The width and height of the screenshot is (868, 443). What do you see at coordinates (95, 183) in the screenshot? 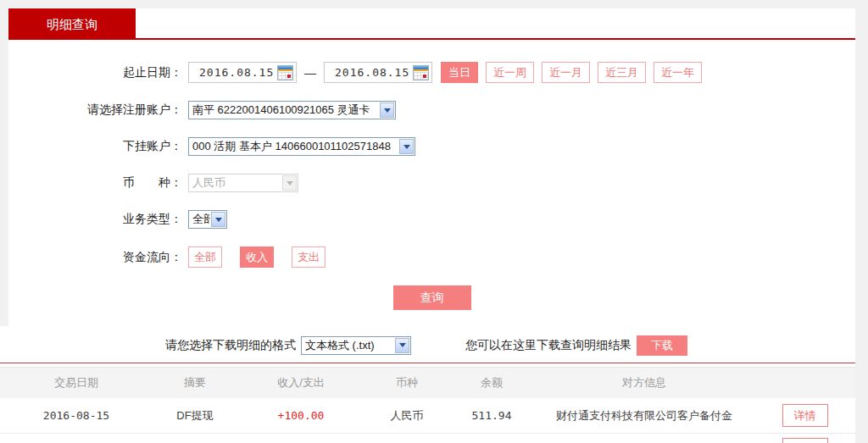
I see `currency-label: 币 种：` at bounding box center [95, 183].